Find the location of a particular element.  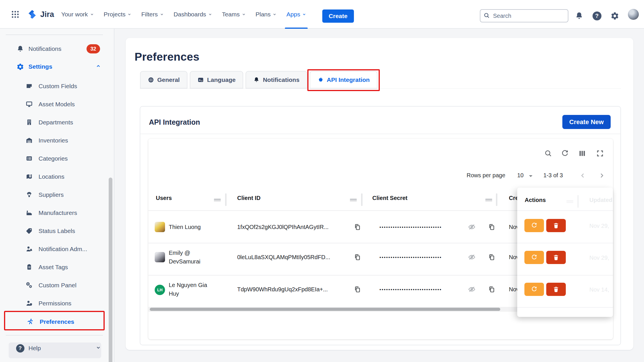

sidebar-item-label: Help is located at coordinates (34, 348).